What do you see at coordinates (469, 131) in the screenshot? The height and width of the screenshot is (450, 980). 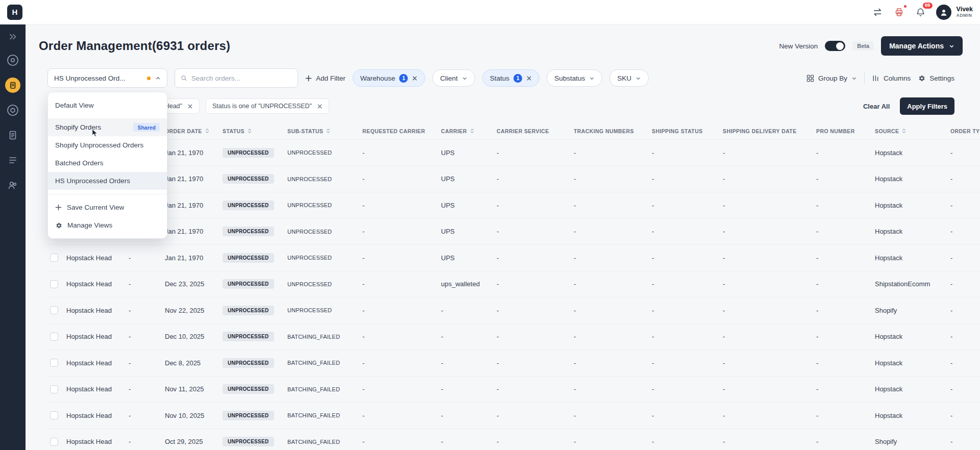 I see `column-header-carrier: CARRIER` at bounding box center [469, 131].